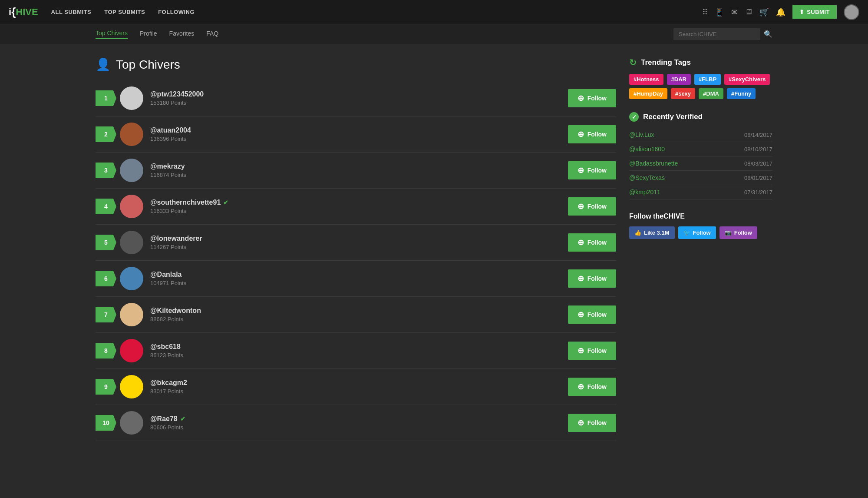 The image size is (868, 498). What do you see at coordinates (768, 34) in the screenshot?
I see `search-button: 🔍` at bounding box center [768, 34].